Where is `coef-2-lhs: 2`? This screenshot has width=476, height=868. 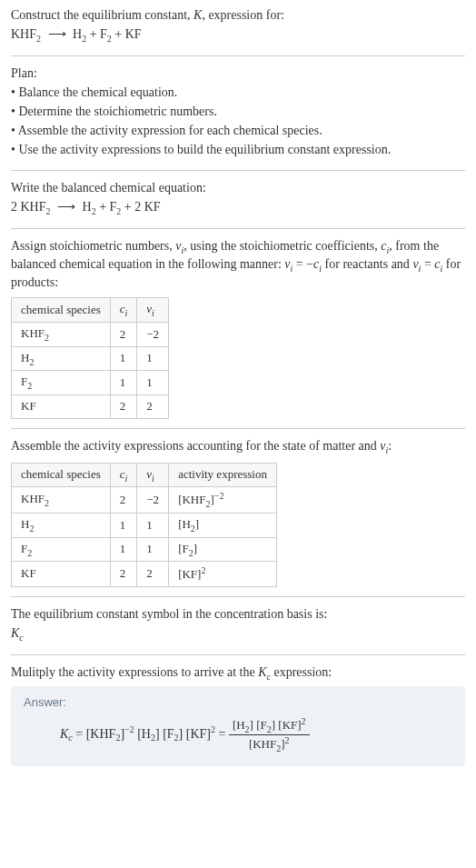
coef-2-lhs: 2 is located at coordinates (16, 207).